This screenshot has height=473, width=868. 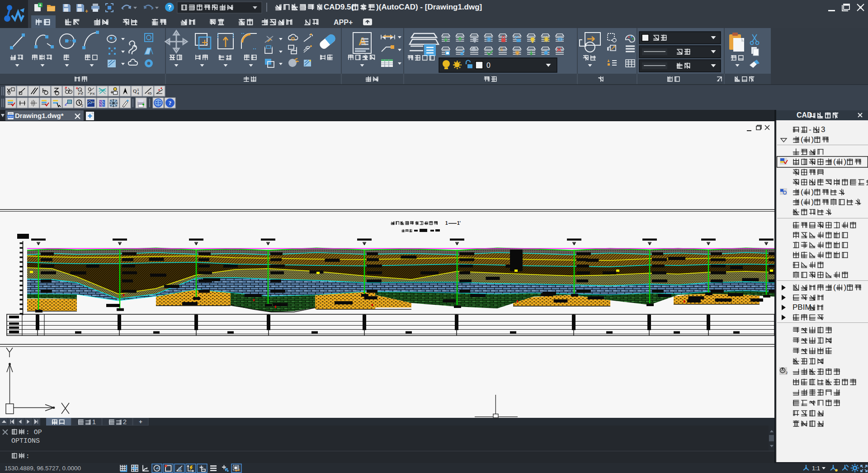 What do you see at coordinates (339, 7) in the screenshot?
I see `svg-text: CAD9.5(` at bounding box center [339, 7].